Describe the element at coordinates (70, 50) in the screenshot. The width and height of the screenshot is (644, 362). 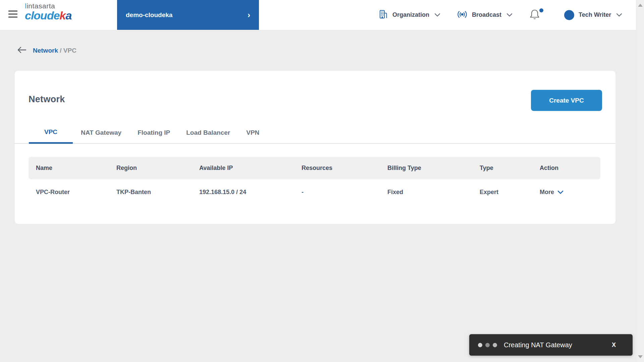
I see `breadcrumb-current: VPC` at that location.